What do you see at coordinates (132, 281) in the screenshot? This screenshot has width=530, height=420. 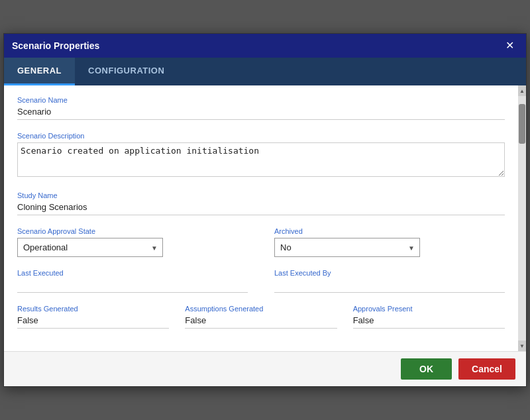 I see `last-executed-col: Last Executed` at bounding box center [132, 281].